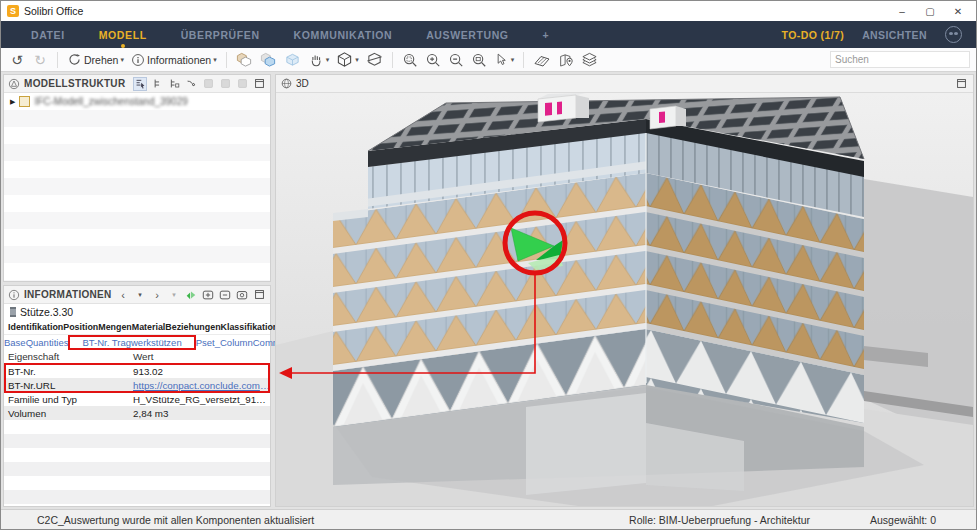 The image size is (977, 530). I want to click on maximize-button: ▢, so click(930, 11).